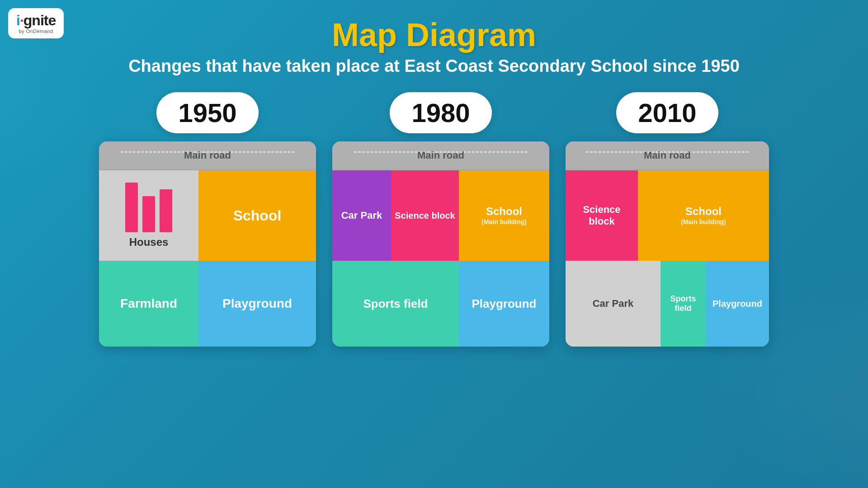 This screenshot has width=868, height=488. Describe the element at coordinates (737, 304) in the screenshot. I see `playground-label-2010: Playground` at that location.